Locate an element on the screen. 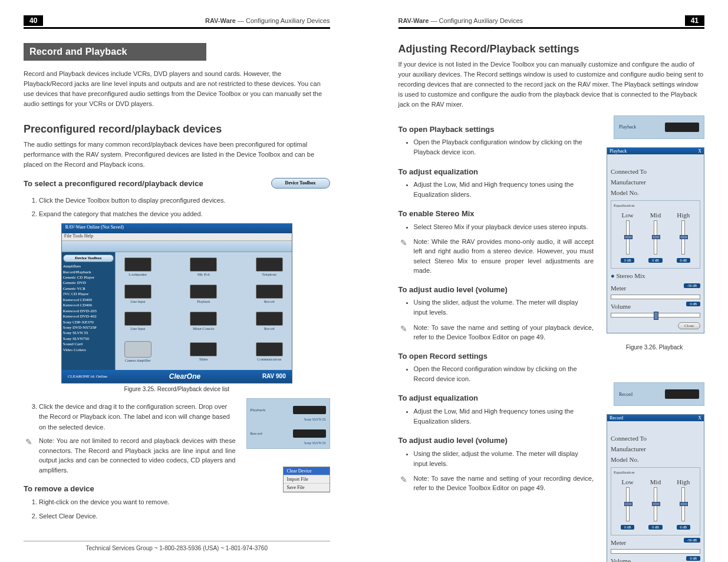 The image size is (728, 562). canvas-node: Slides is located at coordinates (203, 352).